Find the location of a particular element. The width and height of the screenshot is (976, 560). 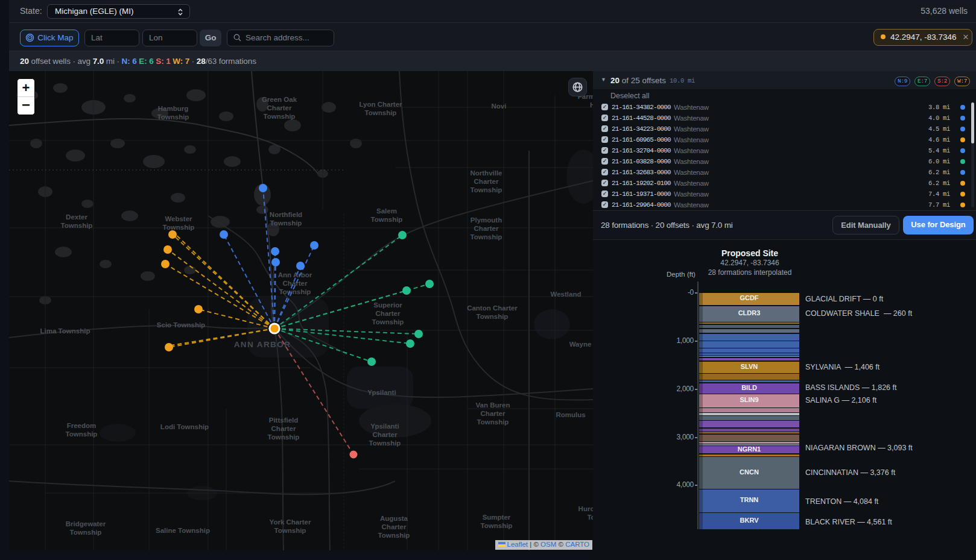

svg-text: Northfield is located at coordinates (286, 215).